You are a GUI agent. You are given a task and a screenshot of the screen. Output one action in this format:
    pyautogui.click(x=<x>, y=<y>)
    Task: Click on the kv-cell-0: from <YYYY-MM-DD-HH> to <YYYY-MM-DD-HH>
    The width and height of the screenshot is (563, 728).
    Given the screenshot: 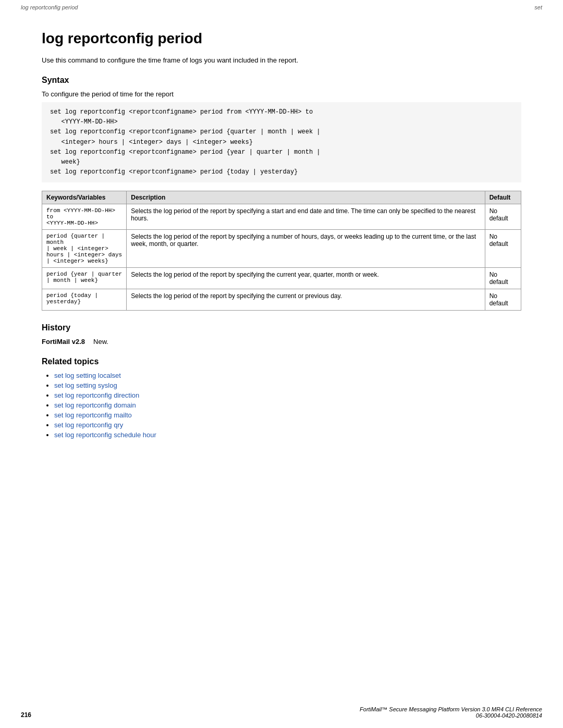 What is the action you would take?
    pyautogui.click(x=84, y=217)
    